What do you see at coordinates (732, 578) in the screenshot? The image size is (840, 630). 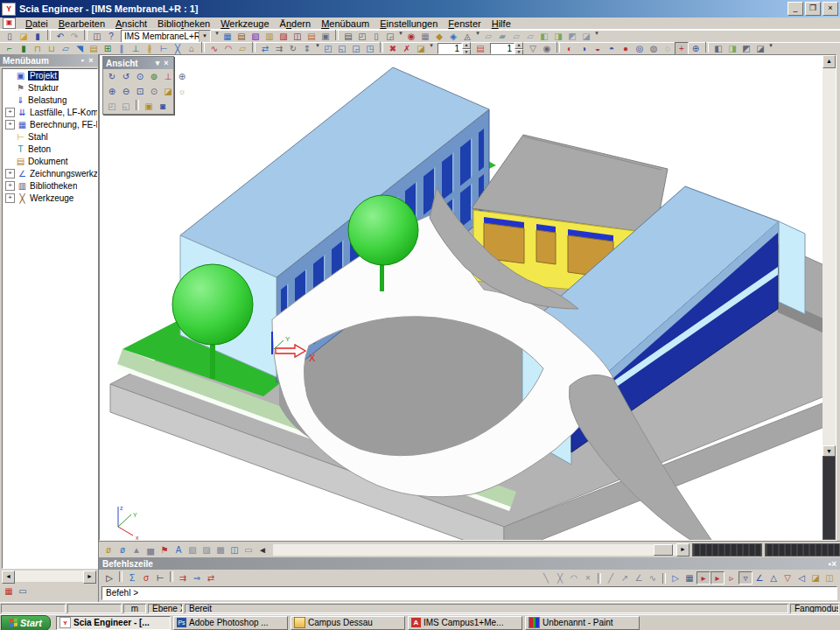 I see `snap-intersection-icon: ▹` at bounding box center [732, 578].